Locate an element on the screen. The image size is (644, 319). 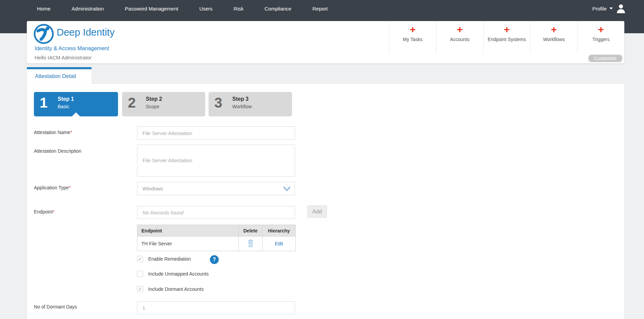
step-title: Step 3 is located at coordinates (240, 99).